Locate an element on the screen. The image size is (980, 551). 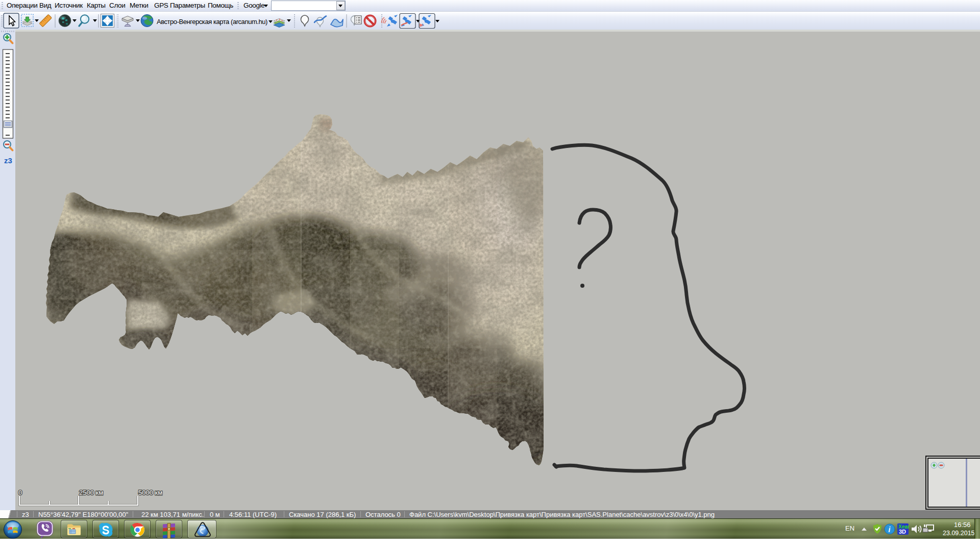
svg-text: 3D is located at coordinates (902, 532).